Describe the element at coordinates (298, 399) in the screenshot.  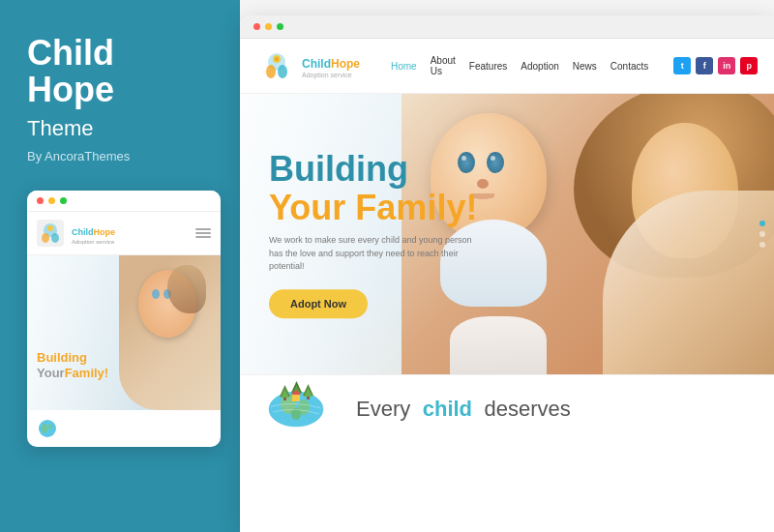
I see `globe-illustration` at that location.